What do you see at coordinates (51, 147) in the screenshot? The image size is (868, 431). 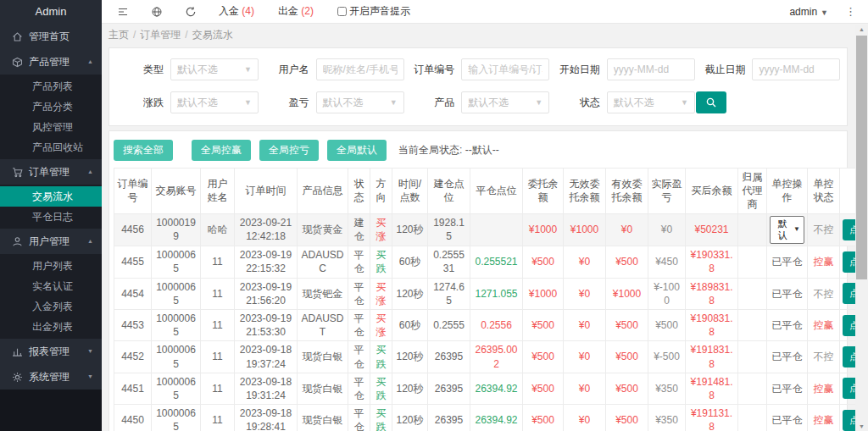 I see `sidebar-item-product-recycle: 产品回收站` at bounding box center [51, 147].